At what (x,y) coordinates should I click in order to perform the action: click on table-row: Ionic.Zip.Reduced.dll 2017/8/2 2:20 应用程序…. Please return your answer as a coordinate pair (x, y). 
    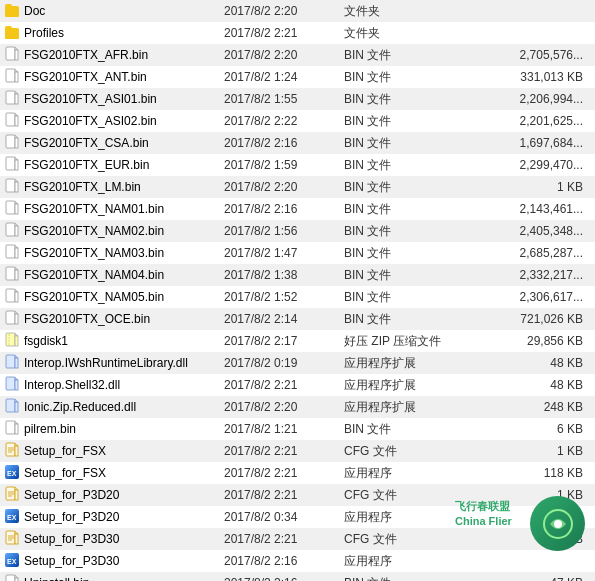
    Looking at the image, I should click on (298, 407).